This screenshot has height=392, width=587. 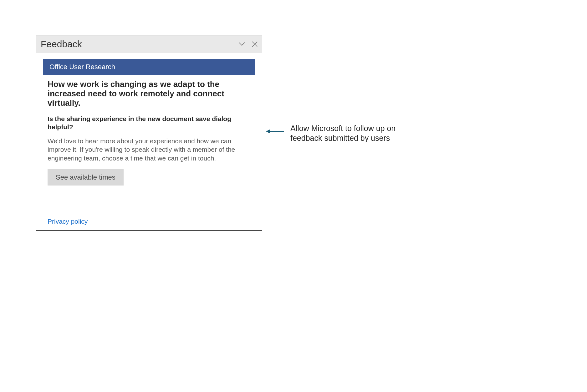 What do you see at coordinates (149, 67) in the screenshot?
I see `research-banner: Office User Research` at bounding box center [149, 67].